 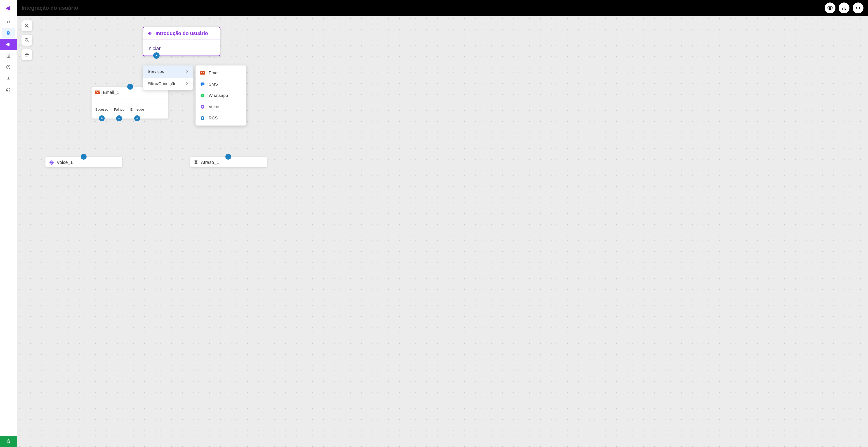 What do you see at coordinates (168, 84) in the screenshot?
I see `menu-item-filter: Filtro/Condição` at bounding box center [168, 84].